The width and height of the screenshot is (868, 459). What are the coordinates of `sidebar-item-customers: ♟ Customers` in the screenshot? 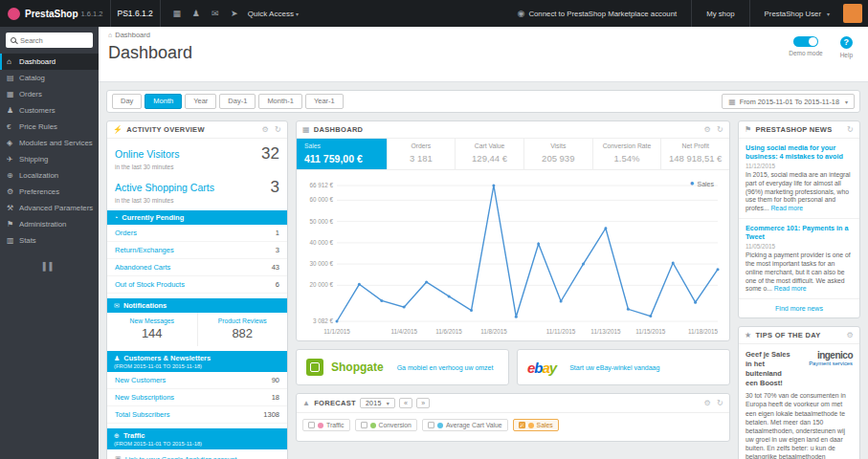 It's located at (50, 111).